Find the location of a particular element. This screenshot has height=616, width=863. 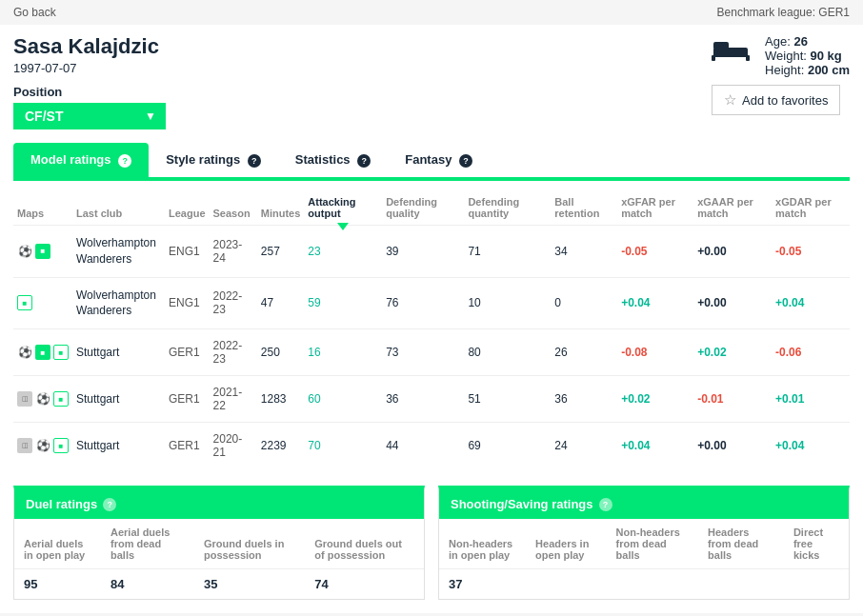

cell-club: Wolverhampton Wanderers is located at coordinates (118, 251).